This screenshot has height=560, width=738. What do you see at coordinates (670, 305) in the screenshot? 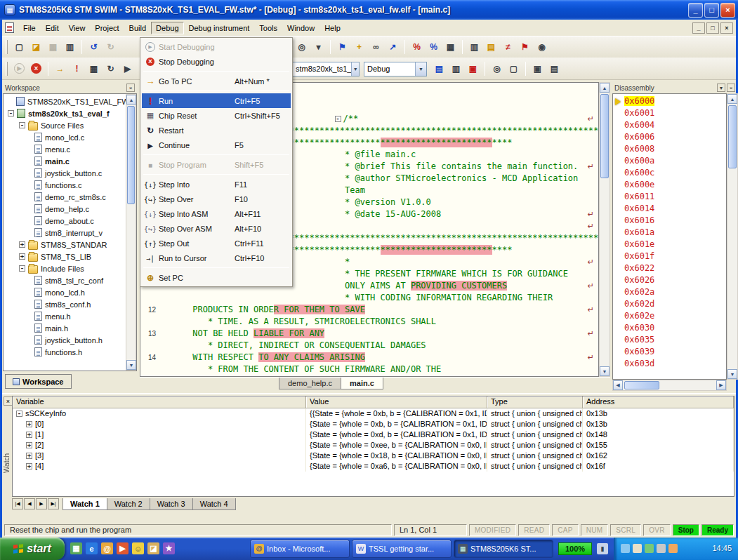
I see `disassembly-row: 0x602d` at bounding box center [670, 305].